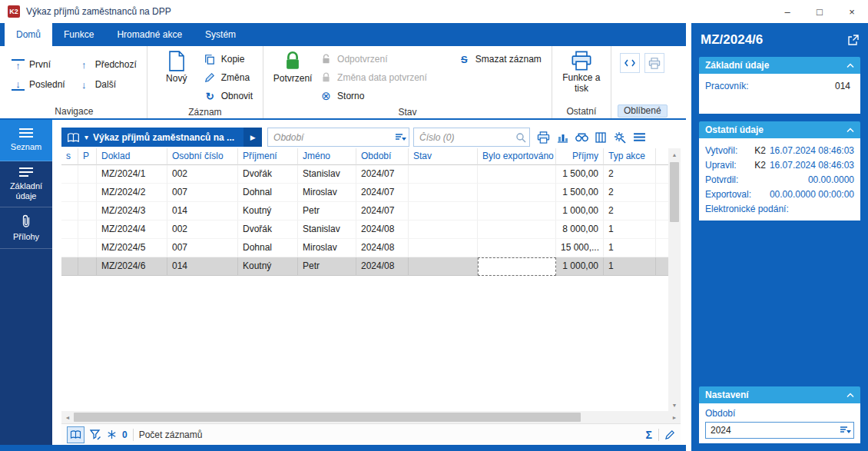 The image size is (868, 451). What do you see at coordinates (580, 230) in the screenshot?
I see `table-cell: 8 000,00` at bounding box center [580, 230].